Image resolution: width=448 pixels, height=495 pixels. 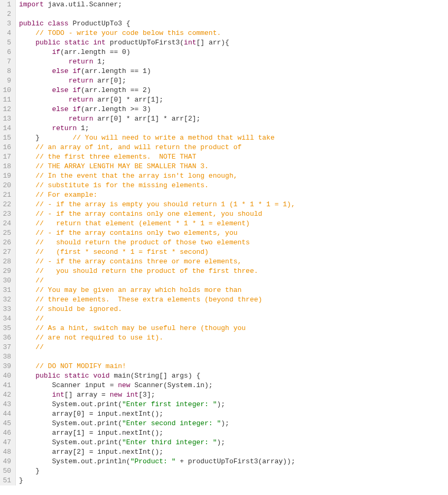 I want to click on code-line: Scanner input = new Scanner(System.in);, so click(x=234, y=386).